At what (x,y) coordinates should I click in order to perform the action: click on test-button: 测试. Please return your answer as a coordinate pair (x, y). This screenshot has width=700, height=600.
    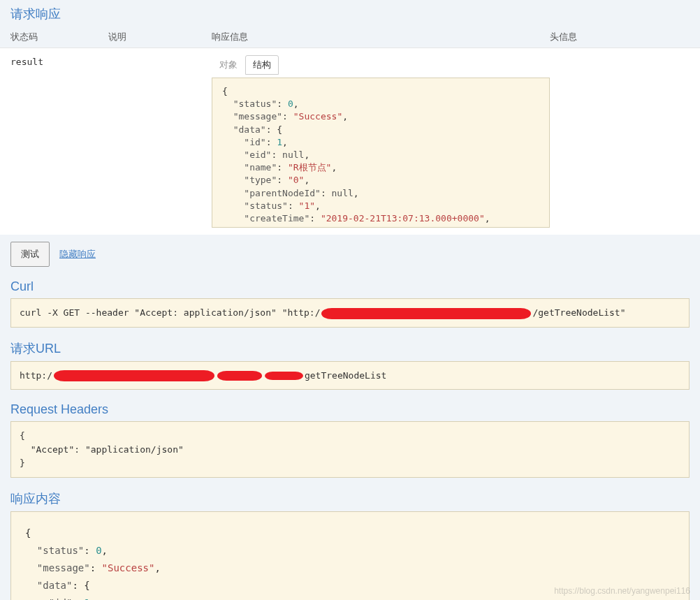
    Looking at the image, I should click on (30, 254).